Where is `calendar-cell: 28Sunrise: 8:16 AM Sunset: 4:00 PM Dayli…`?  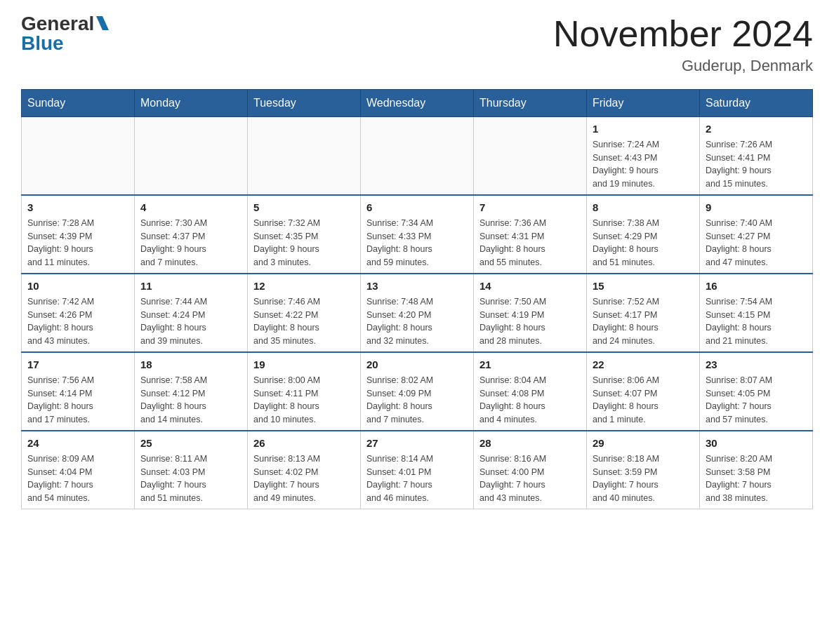 calendar-cell: 28Sunrise: 8:16 AM Sunset: 4:00 PM Dayli… is located at coordinates (531, 470).